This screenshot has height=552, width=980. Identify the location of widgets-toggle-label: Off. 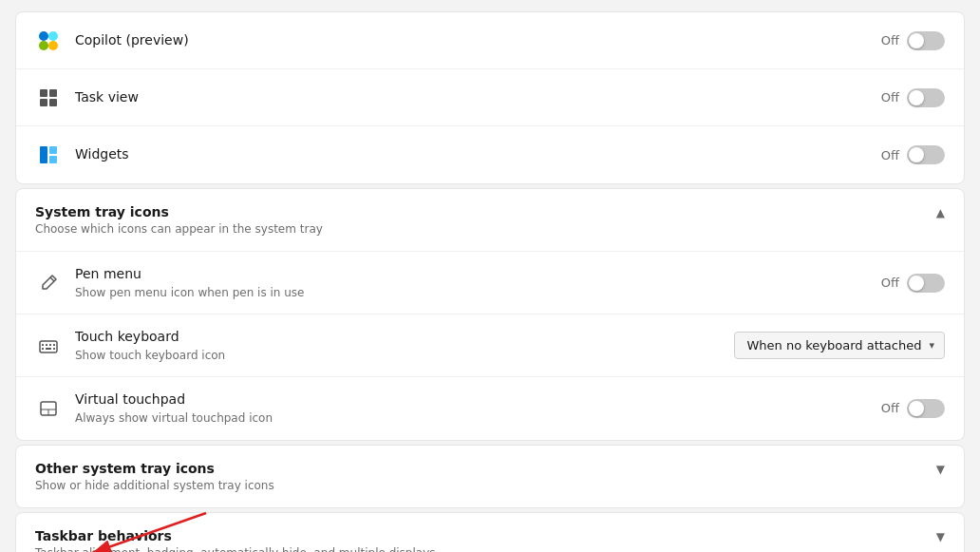
(891, 156).